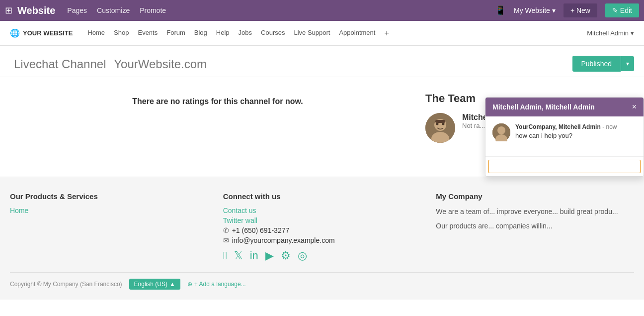  I want to click on chat-message-text: how can i help you?, so click(566, 135).